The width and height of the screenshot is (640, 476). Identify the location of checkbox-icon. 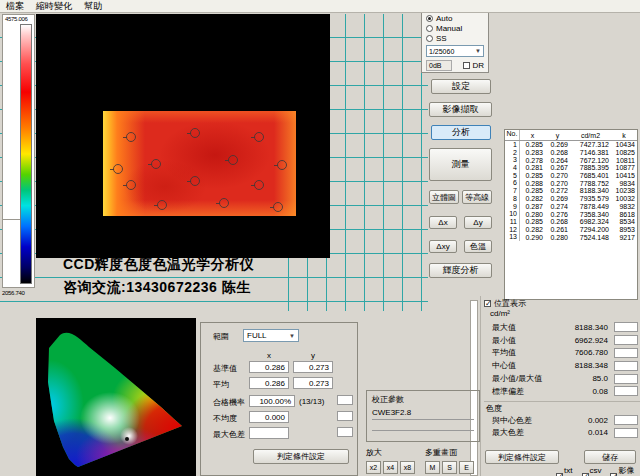
(466, 66).